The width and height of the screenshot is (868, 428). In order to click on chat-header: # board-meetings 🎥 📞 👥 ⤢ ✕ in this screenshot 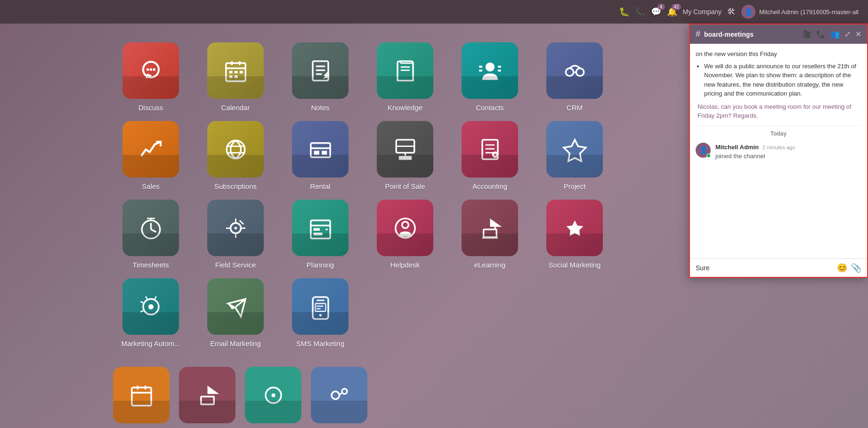, I will do `click(779, 34)`.